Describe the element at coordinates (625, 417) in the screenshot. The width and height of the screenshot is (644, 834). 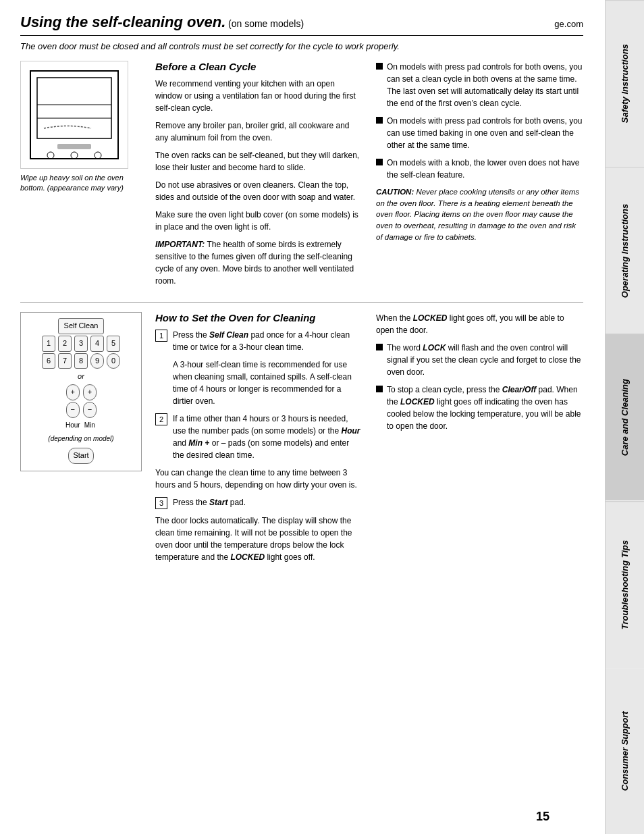
I see `tab-care-and-cleaning: Care and Cleaning` at that location.